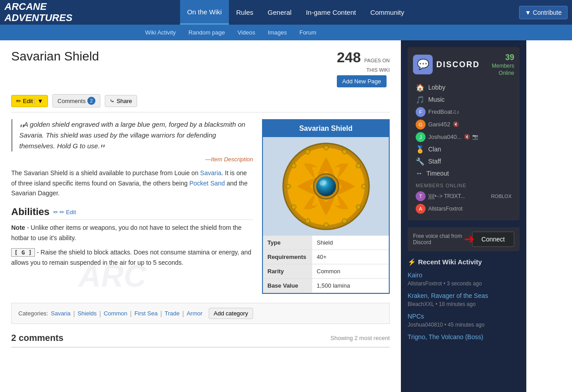 The height and width of the screenshot is (392, 572). Describe the element at coordinates (286, 13) in the screenshot. I see `header: ARCANE ADVENTURES On the Wiki Rules Gene…` at that location.